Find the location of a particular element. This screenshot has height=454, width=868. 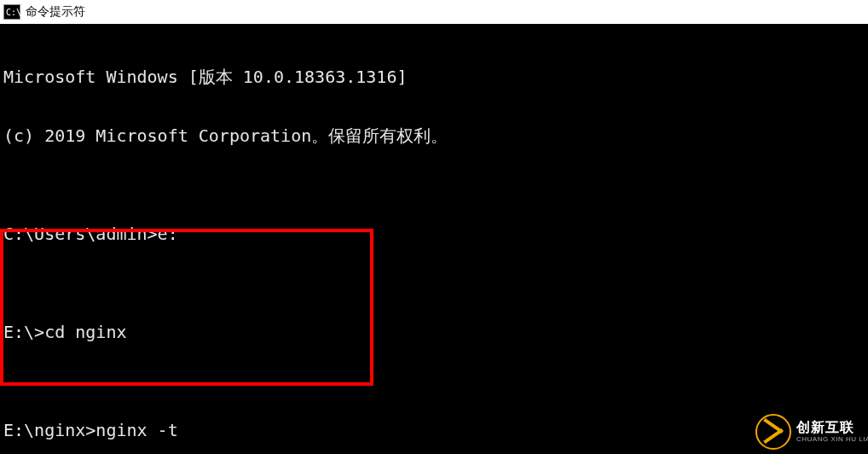

watermark-cn: 创新互联 is located at coordinates (832, 428).